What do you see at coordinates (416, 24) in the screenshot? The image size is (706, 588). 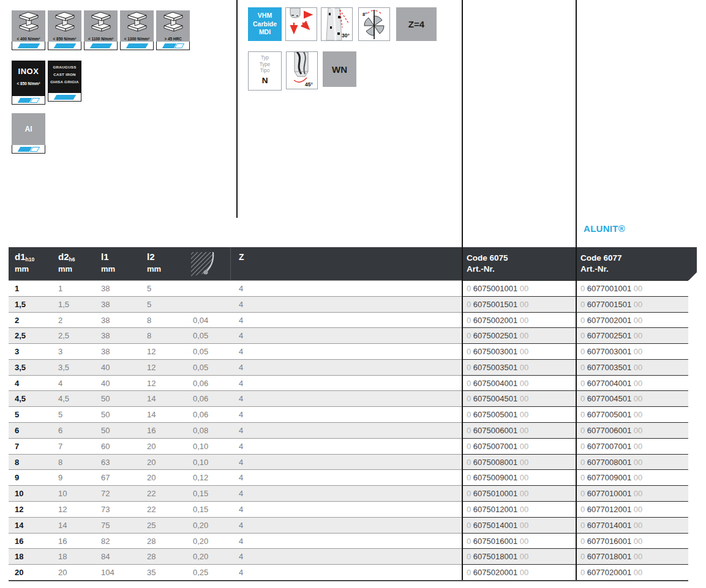 I see `flute-count-label: Z=4` at bounding box center [416, 24].